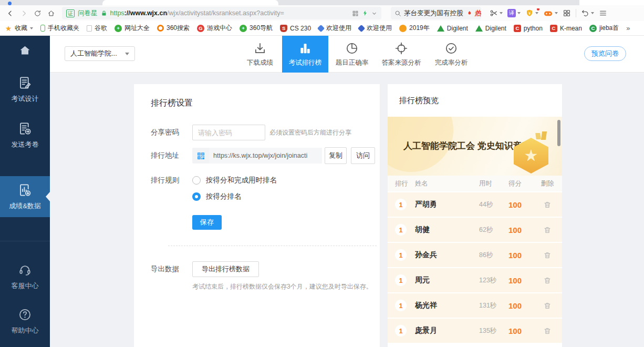  I want to click on delete-cell, so click(547, 331).